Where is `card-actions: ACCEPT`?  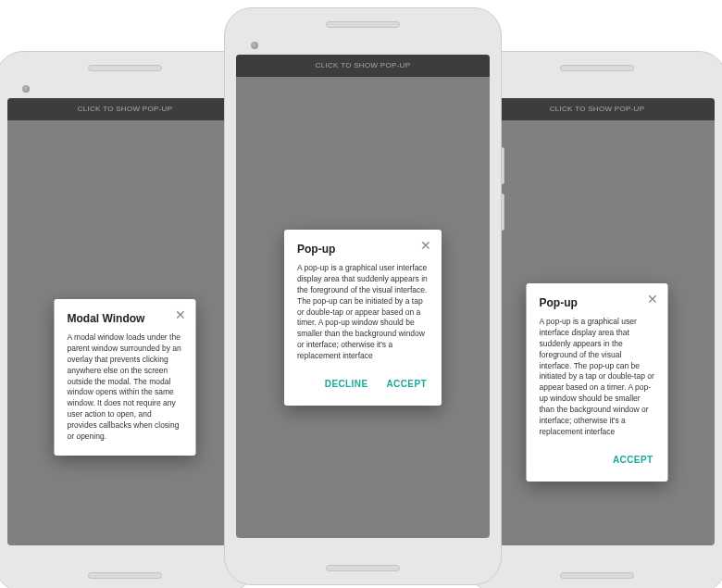 card-actions: ACCEPT is located at coordinates (598, 459).